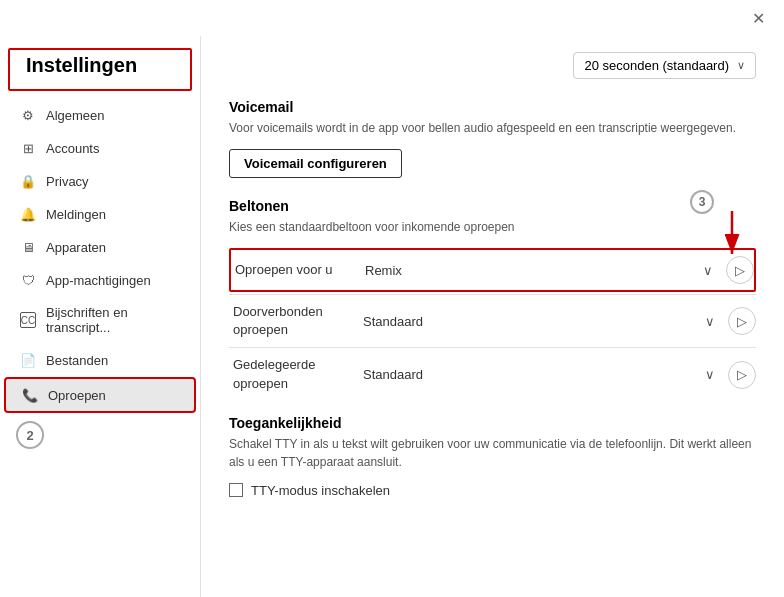 The height and width of the screenshot is (597, 784). What do you see at coordinates (492, 374) in the screenshot?
I see `ringtone-row-gedelegeerde: Gedelegeerde oproepen Standaard ∨ ▷` at bounding box center [492, 374].